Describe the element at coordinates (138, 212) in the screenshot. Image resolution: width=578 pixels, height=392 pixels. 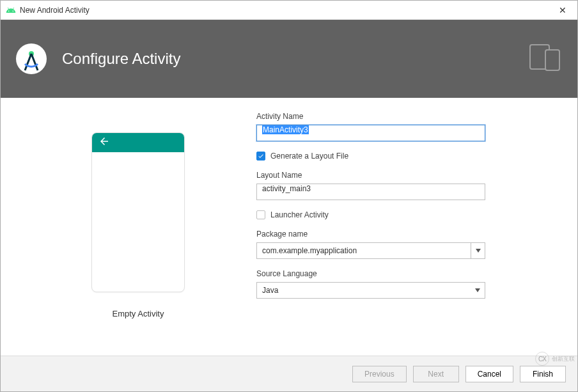
I see `phone-preview` at that location.